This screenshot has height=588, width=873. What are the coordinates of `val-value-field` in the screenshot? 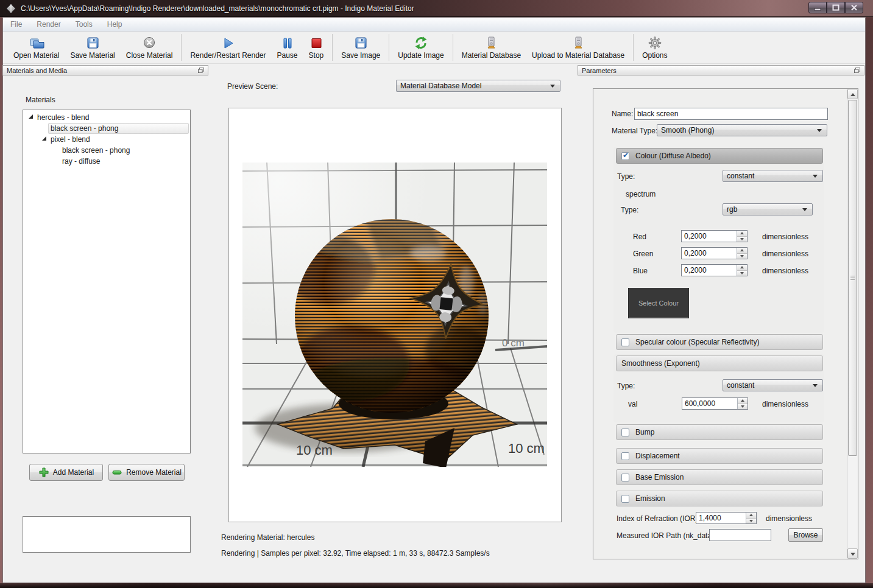 It's located at (710, 404).